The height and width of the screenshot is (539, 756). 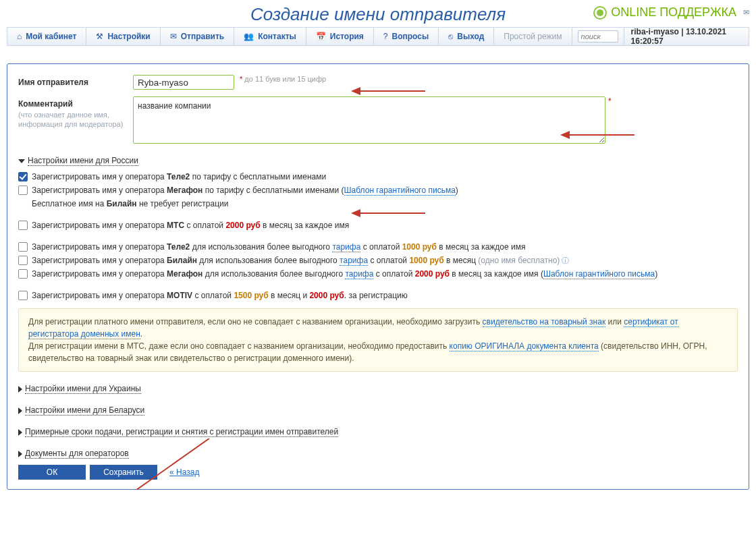 What do you see at coordinates (451, 36) in the screenshot?
I see `exit-icon: ⎋` at bounding box center [451, 36].